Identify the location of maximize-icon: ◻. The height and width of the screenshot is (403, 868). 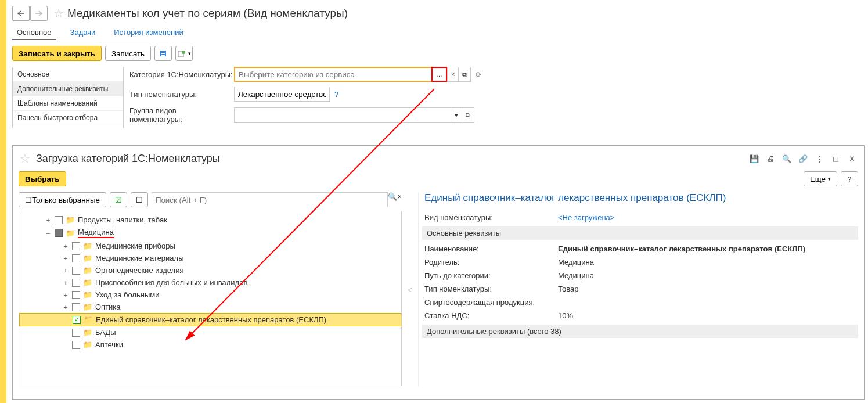
(835, 159).